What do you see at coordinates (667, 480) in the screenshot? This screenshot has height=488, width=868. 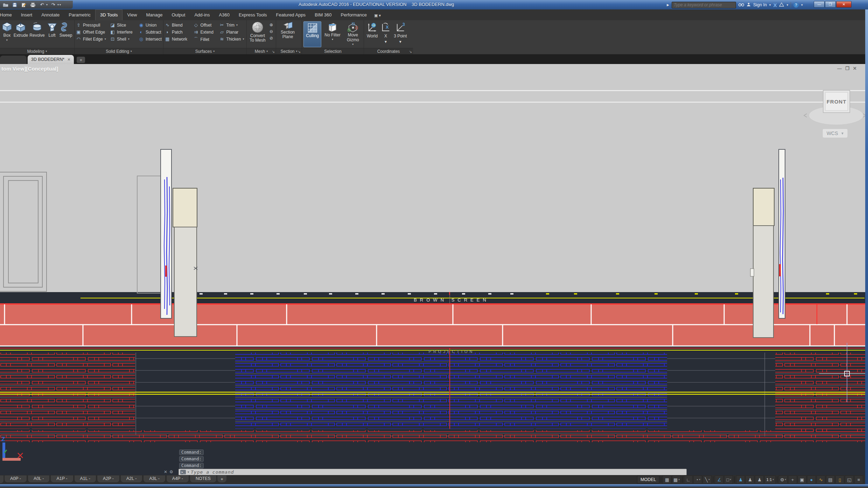 I see `grid-display-icon: ▦` at bounding box center [667, 480].